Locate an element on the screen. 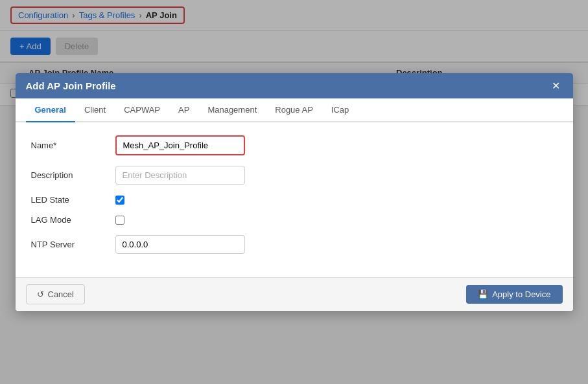  description-input is located at coordinates (180, 175).